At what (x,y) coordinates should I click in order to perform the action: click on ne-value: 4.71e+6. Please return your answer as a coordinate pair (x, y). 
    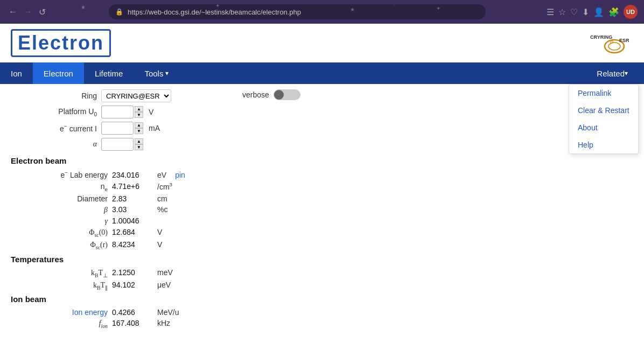
    Looking at the image, I should click on (134, 186).